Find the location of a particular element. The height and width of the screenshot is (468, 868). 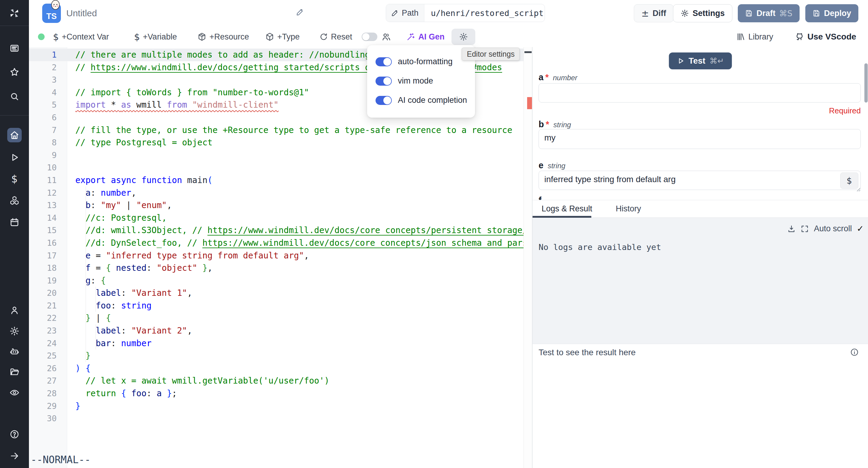

code-line: 28 return { foo: a }; is located at coordinates (276, 393).